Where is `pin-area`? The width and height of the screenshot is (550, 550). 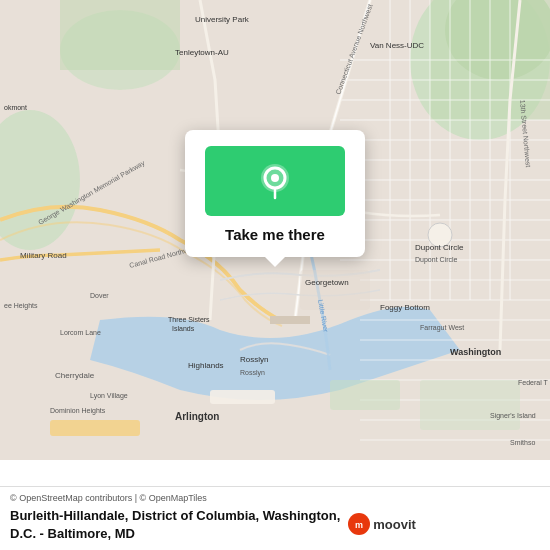 pin-area is located at coordinates (275, 181).